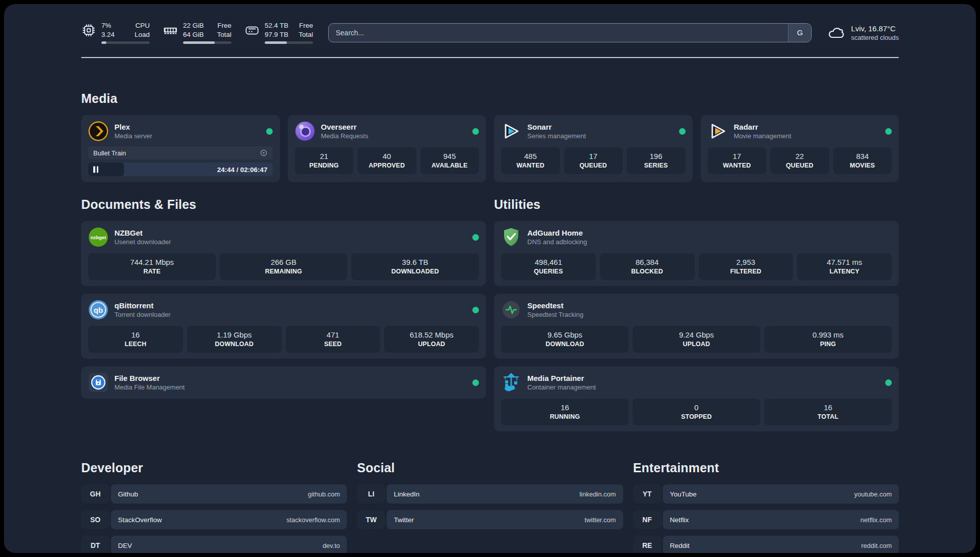 The height and width of the screenshot is (557, 980). I want to click on app-subtitle: Media Requests, so click(345, 136).